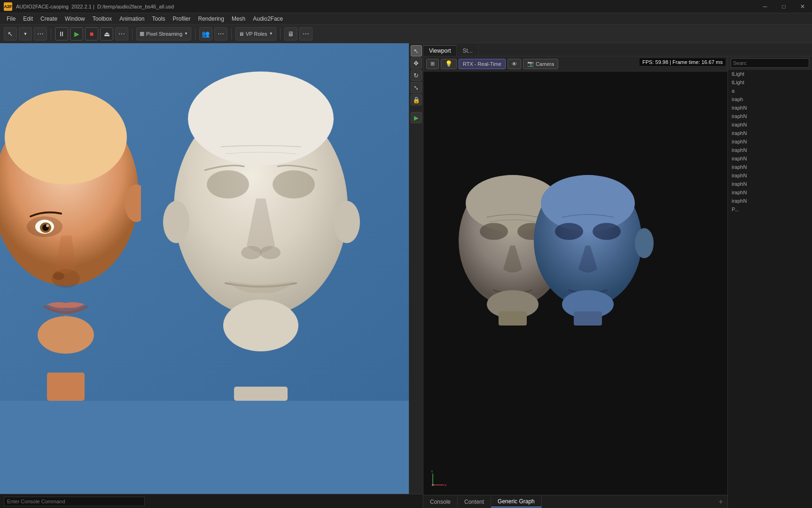 This screenshot has width=812, height=508. Describe the element at coordinates (242, 34) in the screenshot. I see `monitor-icon: 🖥` at that location.